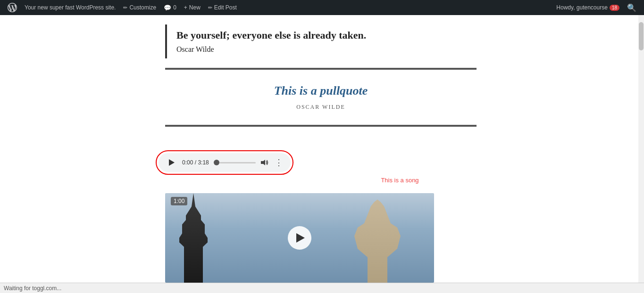  What do you see at coordinates (641, 149) in the screenshot?
I see `scrollbar-track` at bounding box center [641, 149].